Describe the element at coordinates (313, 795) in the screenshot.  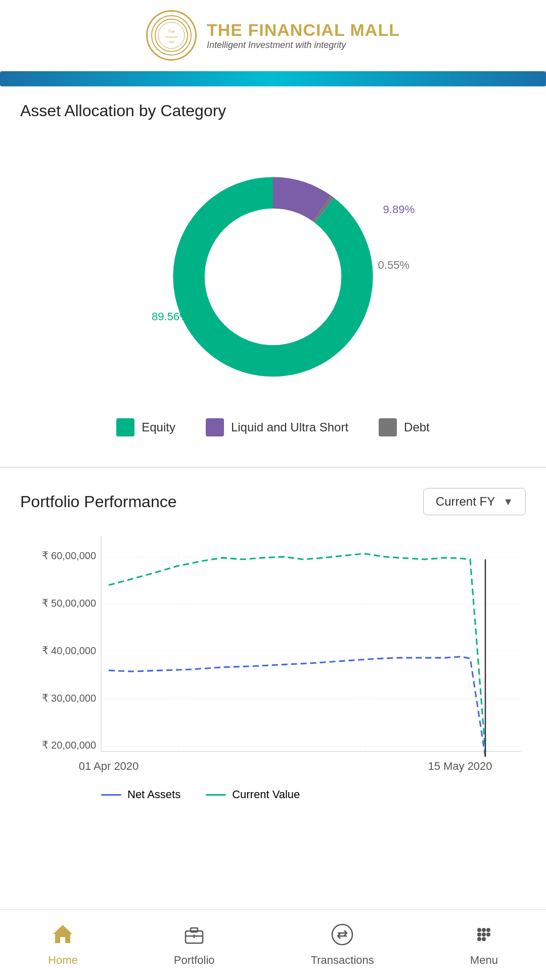
I see `chart-legend: Net Assets Current Value` at that location.